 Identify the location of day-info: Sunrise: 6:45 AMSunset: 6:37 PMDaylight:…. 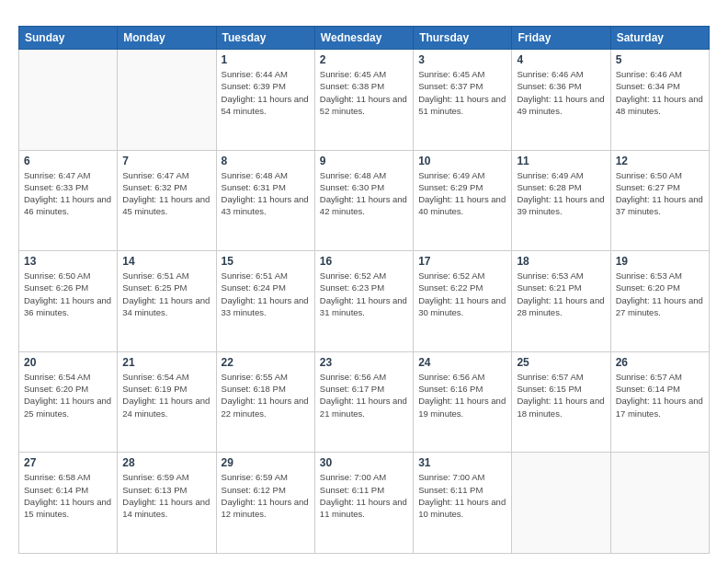
(462, 92).